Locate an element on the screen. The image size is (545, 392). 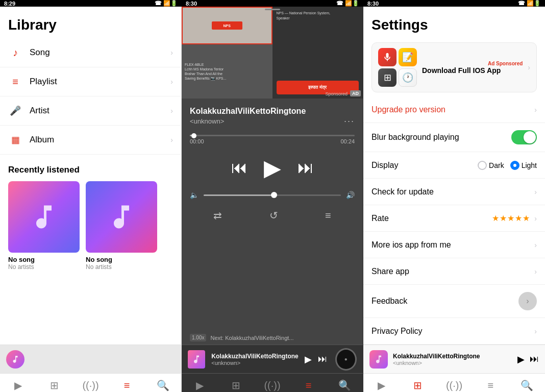
library-item-playlist: ≡ Playlist › is located at coordinates (91, 82).